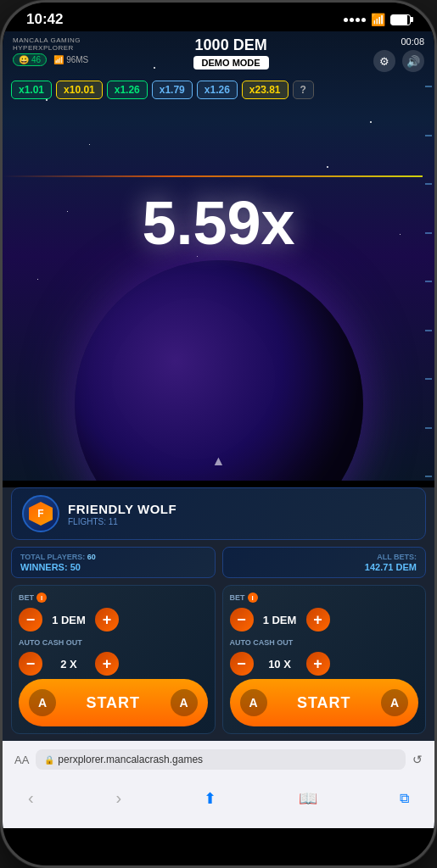 This screenshot has height=868, width=437. What do you see at coordinates (261, 643) in the screenshot?
I see `bet2-auto-label: AUTO CASH OUT` at bounding box center [261, 643].